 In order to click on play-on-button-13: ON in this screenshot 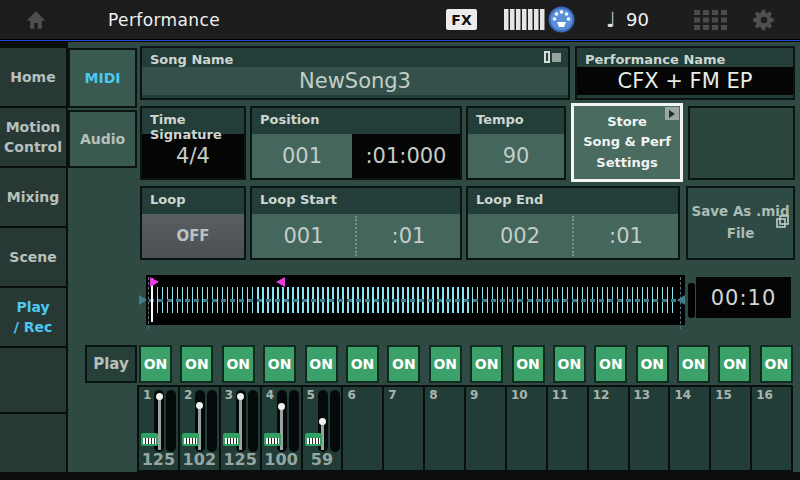, I will do `click(652, 364)`.